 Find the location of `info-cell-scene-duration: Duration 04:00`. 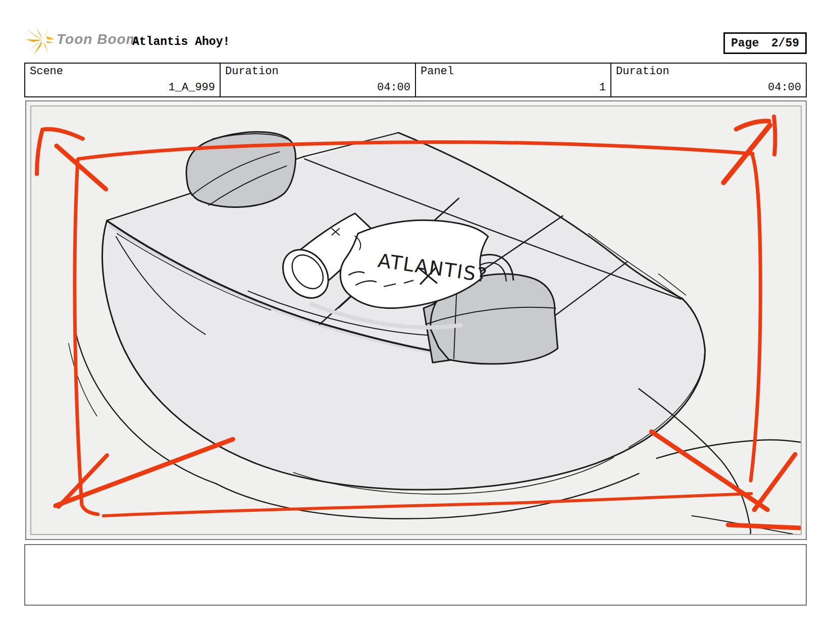

info-cell-scene-duration: Duration 04:00 is located at coordinates (317, 80).